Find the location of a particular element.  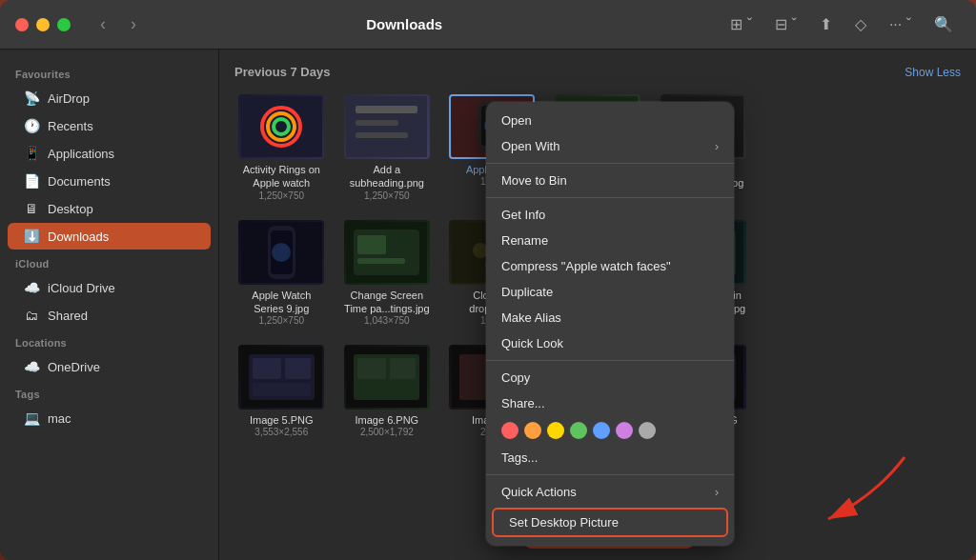

file-item: Activity Rings on Apple watch 1,250×750 is located at coordinates (282, 148).